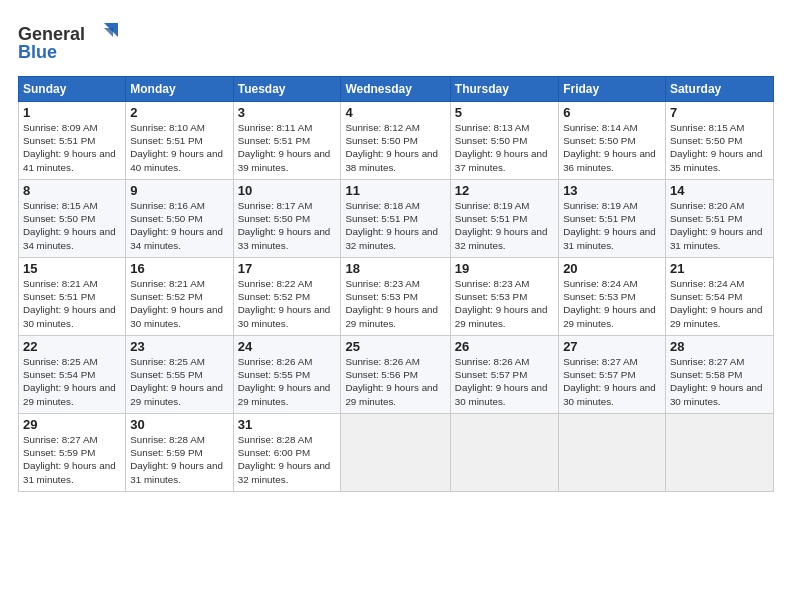  Describe the element at coordinates (396, 219) in the screenshot. I see `calendar-cell: 11Sunrise: 8:18 AMSunset: 5:51 PMDayligh…` at that location.